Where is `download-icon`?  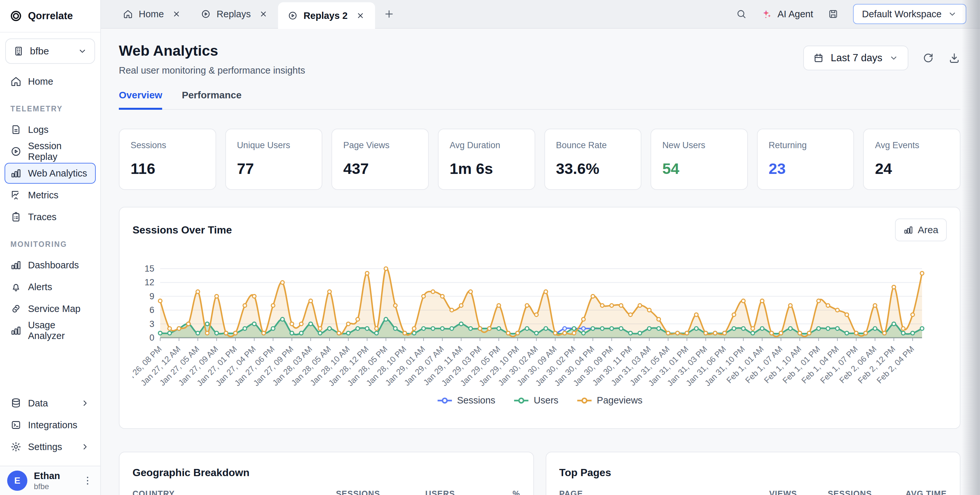
download-icon is located at coordinates (954, 58).